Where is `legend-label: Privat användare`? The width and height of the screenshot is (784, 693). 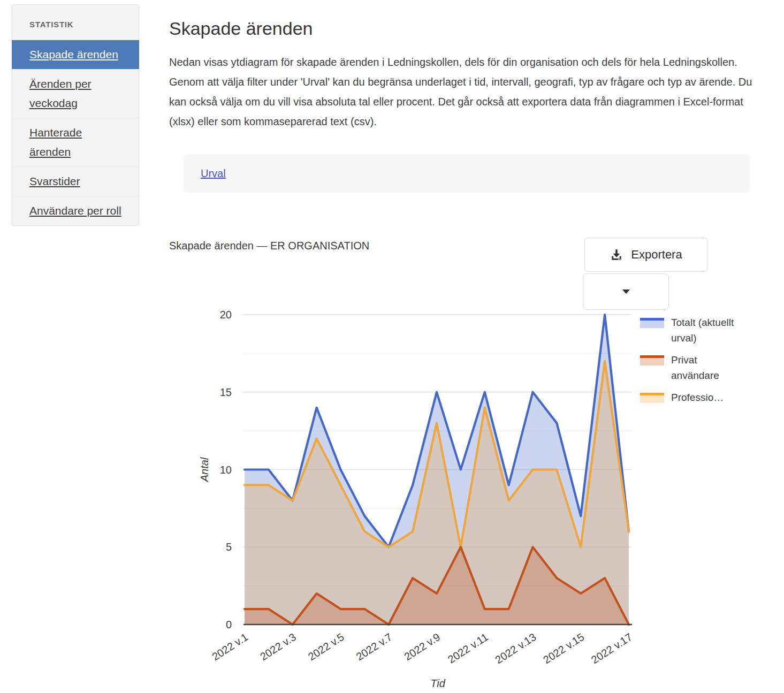
legend-label: Privat användare is located at coordinates (704, 368).